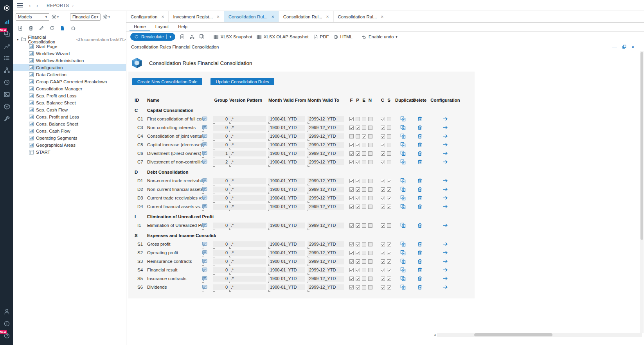 Image resolution: width=644 pixels, height=345 pixels. I want to click on tree-item-geographical-areas: Geographical Areas, so click(70, 145).